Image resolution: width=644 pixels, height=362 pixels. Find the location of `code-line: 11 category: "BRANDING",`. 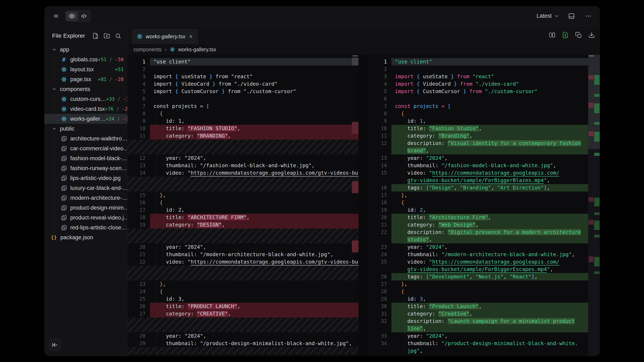

code-line: 11 category: "BRANDING", is located at coordinates (243, 136).